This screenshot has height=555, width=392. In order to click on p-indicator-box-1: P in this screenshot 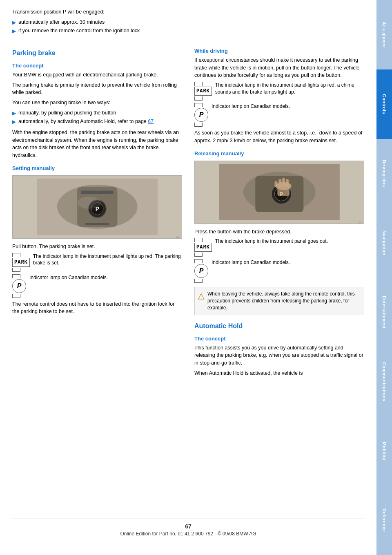, I will do `click(19, 286)`.